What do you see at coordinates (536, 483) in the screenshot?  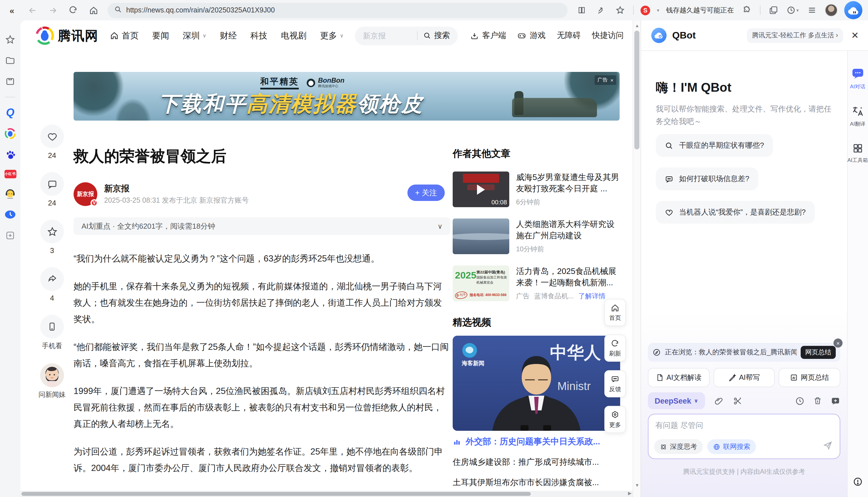 I see `headline-link-2: 土耳其伊斯坦布尔市市长因涉嫌贪腐被...` at bounding box center [536, 483].